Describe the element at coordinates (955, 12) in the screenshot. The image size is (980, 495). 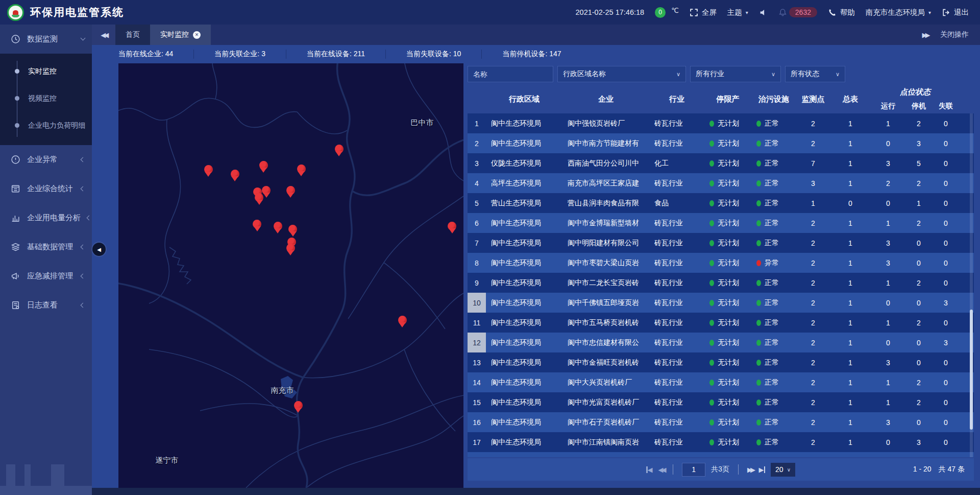
I see `logout-button: 退出` at that location.